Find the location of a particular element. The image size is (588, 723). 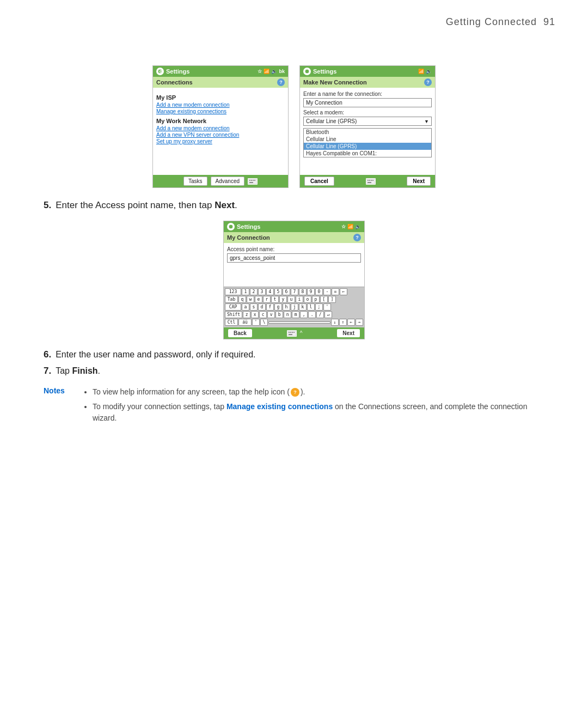

next-button-right: Next is located at coordinates (419, 181).